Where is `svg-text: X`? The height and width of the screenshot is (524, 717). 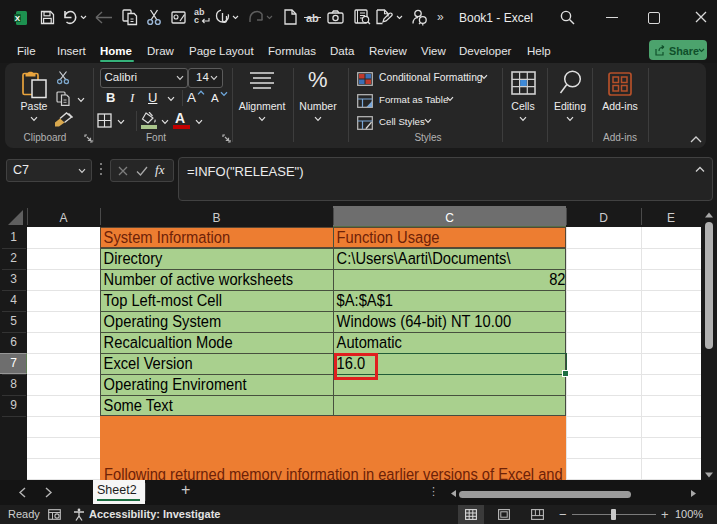
svg-text: X is located at coordinates (18, 18).